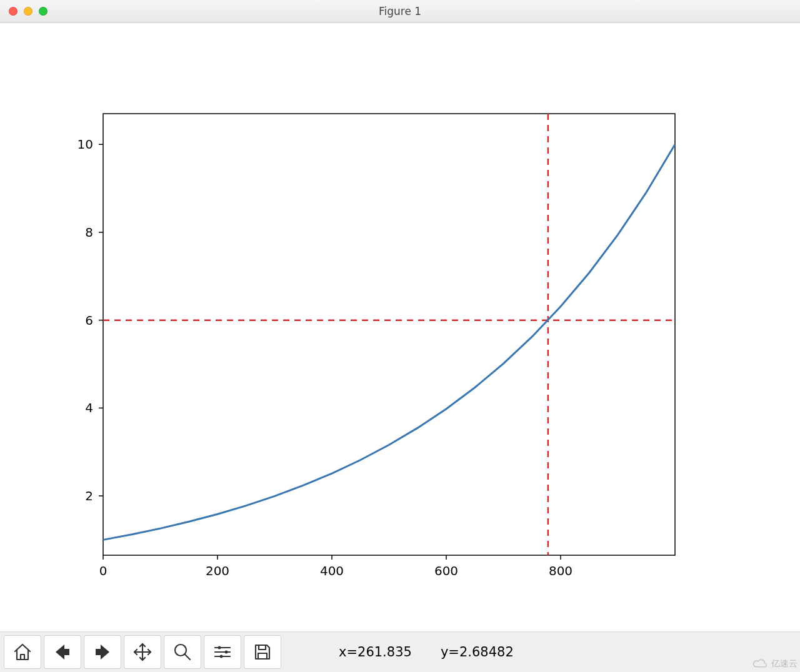 The image size is (800, 672). Describe the element at coordinates (784, 664) in the screenshot. I see `watermark-text: 亿速云` at that location.